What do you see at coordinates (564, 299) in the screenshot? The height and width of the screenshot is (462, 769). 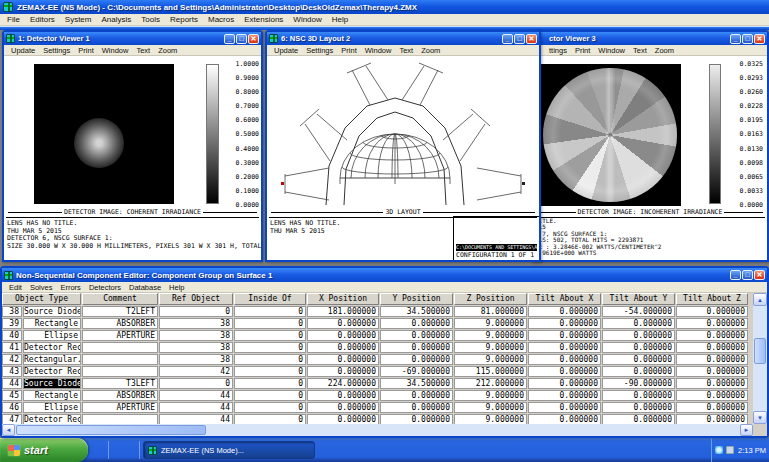 I see `column-header-tilt-about-x: Tilt About X` at bounding box center [564, 299].